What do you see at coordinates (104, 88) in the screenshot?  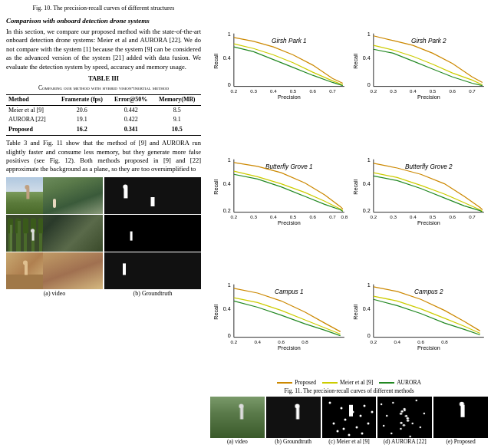 I see `table-subtitle: Comparing our method with hybrid vision-…` at bounding box center [104, 88].